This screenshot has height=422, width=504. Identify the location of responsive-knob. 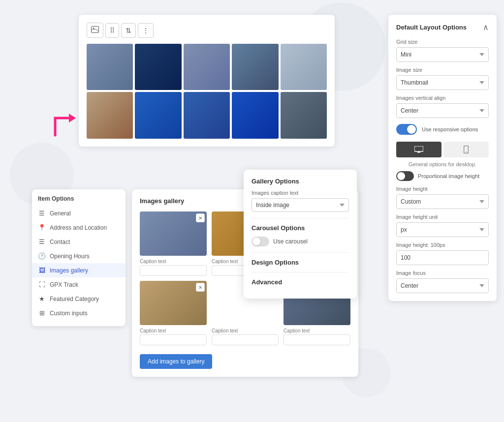
(411, 129).